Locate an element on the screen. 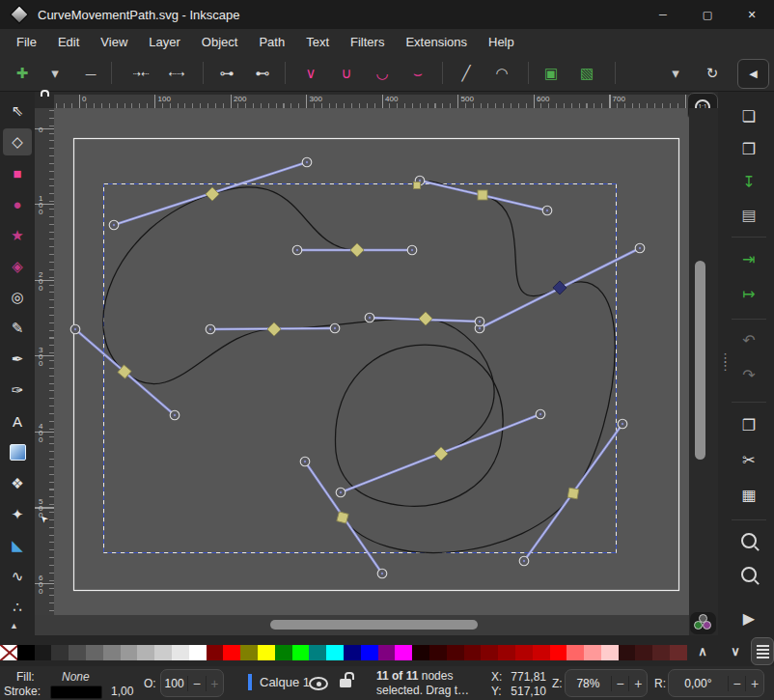  zoom-spinner: 78% − + is located at coordinates (606, 684).